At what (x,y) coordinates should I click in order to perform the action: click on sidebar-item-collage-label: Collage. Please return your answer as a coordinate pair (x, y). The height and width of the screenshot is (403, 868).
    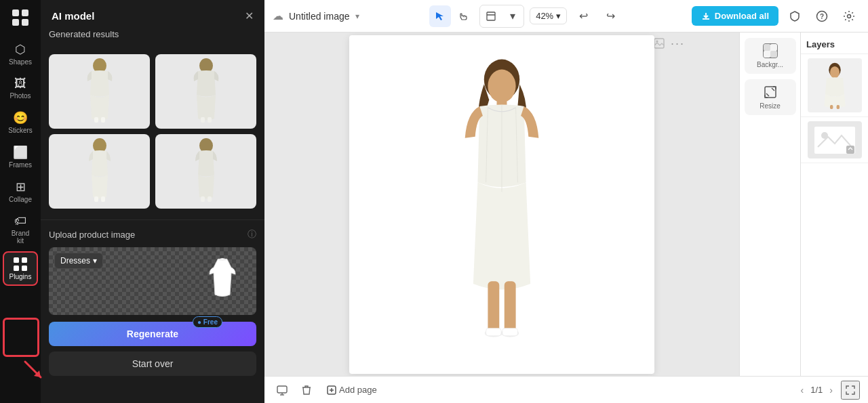
    Looking at the image, I should click on (20, 199).